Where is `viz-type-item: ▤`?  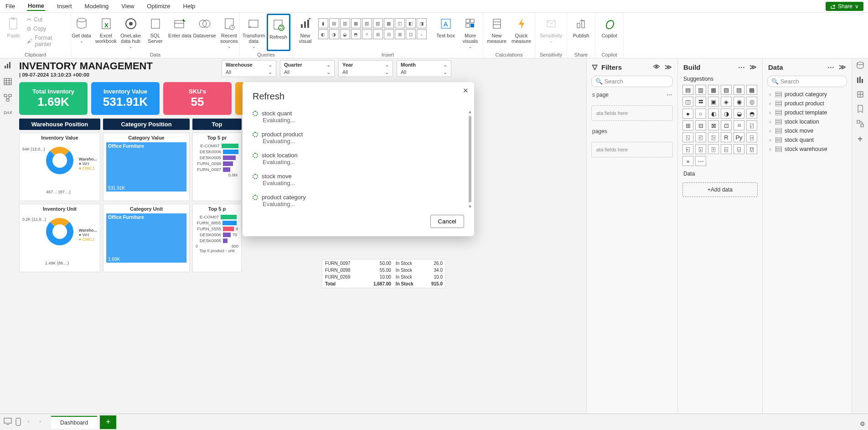
viz-type-item: ▤ is located at coordinates (688, 90).